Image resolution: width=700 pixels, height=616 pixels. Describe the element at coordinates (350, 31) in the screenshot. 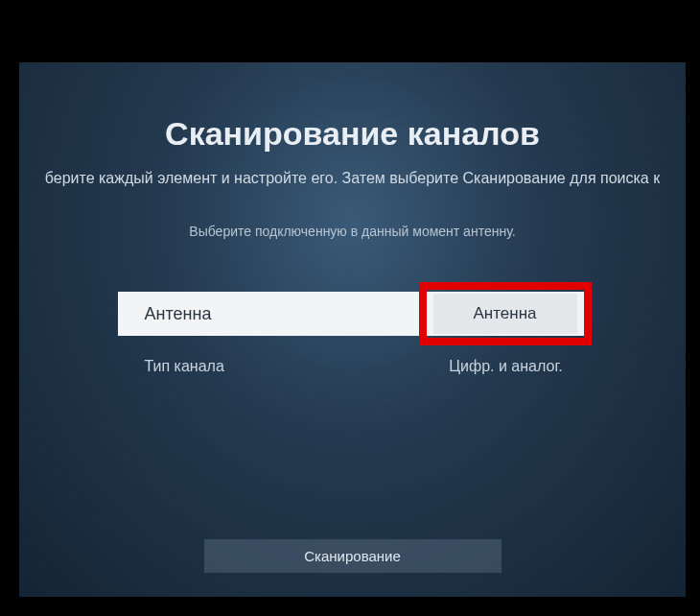

I see `tv-bezel-top` at that location.